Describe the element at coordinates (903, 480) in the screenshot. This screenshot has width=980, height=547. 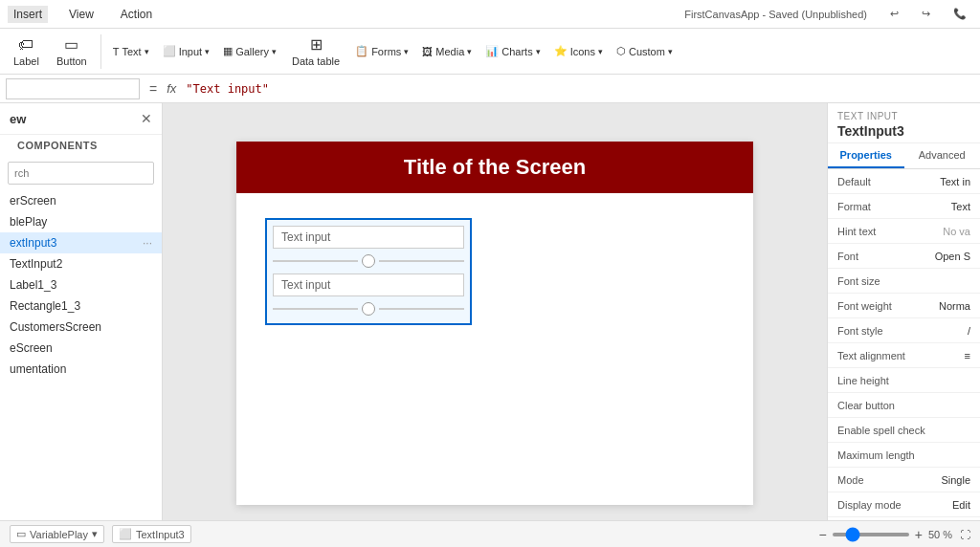
I see `prop-mode: Mode Single` at that location.